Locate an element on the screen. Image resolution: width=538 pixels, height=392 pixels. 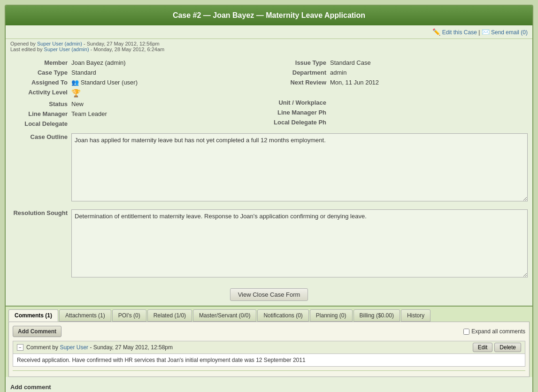
comment-date: - Sunday, 27 May 2012, 12:58pm is located at coordinates (131, 347).